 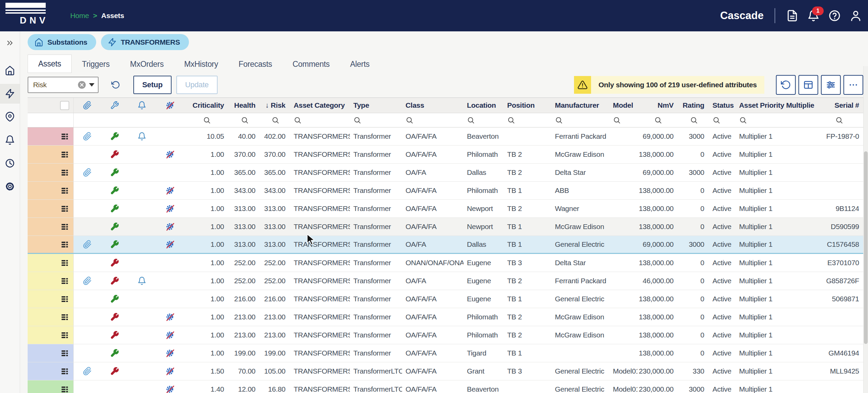 I want to click on col-header-model: Model, so click(x=623, y=105).